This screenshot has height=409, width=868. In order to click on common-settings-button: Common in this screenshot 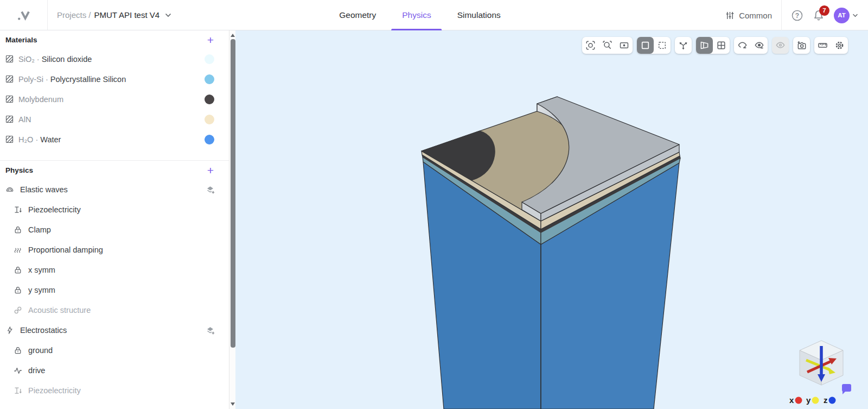, I will do `click(749, 15)`.